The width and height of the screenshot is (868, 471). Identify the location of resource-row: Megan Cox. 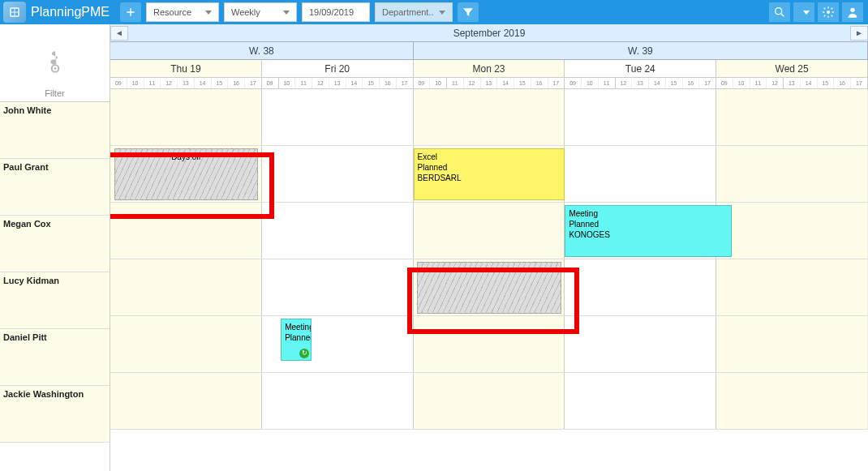
(55, 244).